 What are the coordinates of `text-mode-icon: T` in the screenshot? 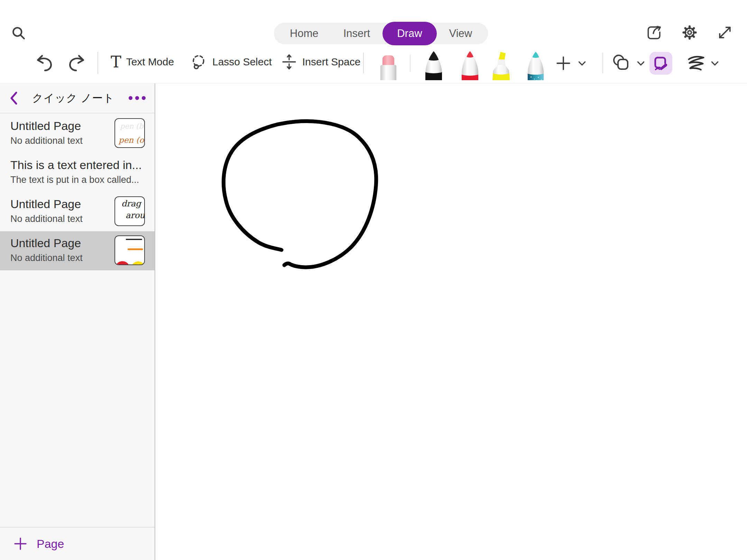 It's located at (116, 62).